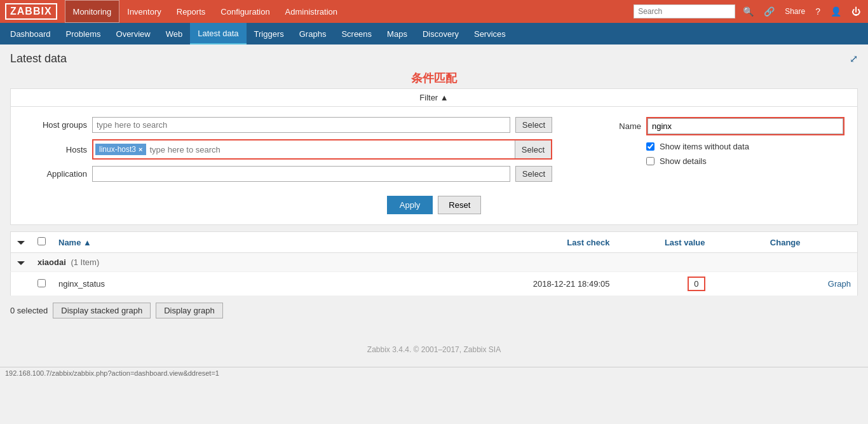 Image resolution: width=868 pixels, height=424 pixels. What do you see at coordinates (664, 243) in the screenshot?
I see `col-last-value-header: Last value` at bounding box center [664, 243].